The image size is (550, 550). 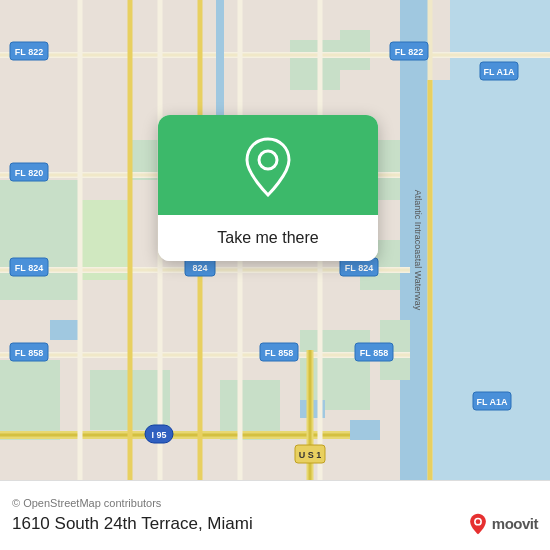 I want to click on take-me-there-button: Take me there, so click(x=268, y=238).